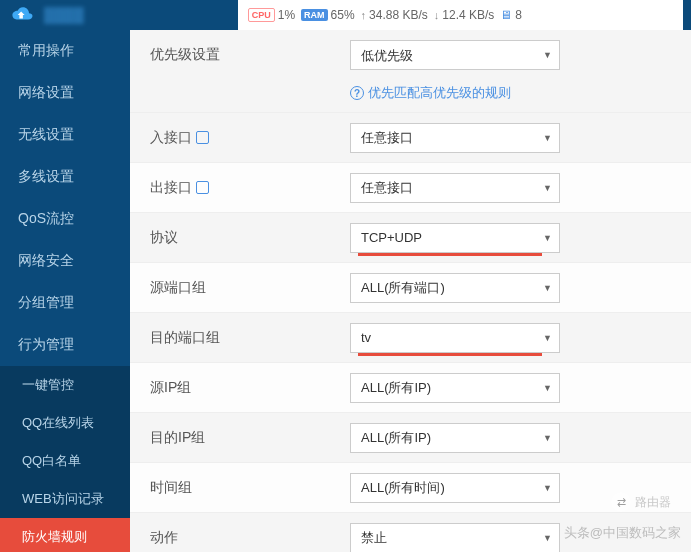  I want to click on upload-value: 34.88 KB/s, so click(398, 15).